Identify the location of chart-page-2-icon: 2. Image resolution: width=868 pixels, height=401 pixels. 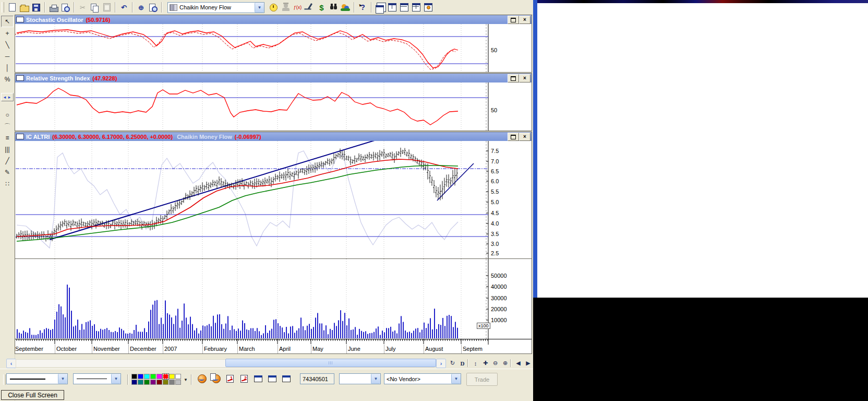
(244, 379).